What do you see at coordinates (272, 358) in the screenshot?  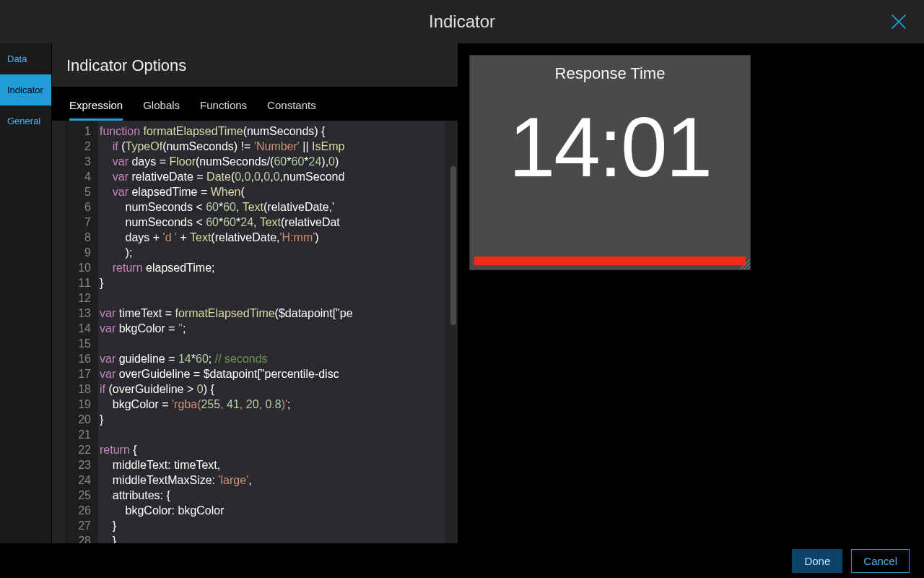 I see `code-line: var guideline = 14*60; // seconds` at bounding box center [272, 358].